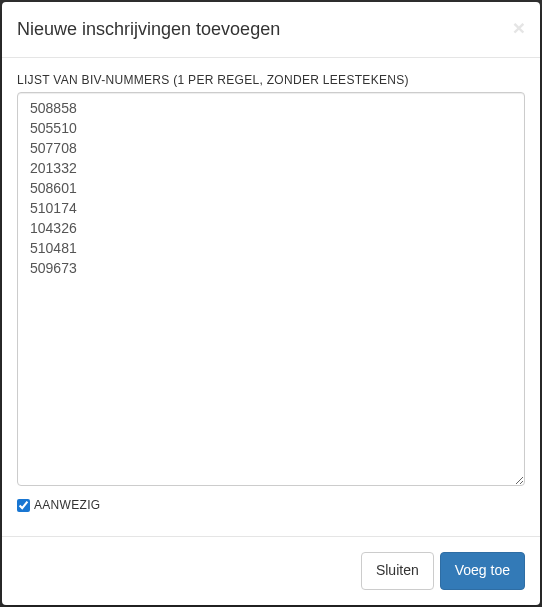 The width and height of the screenshot is (542, 607). I want to click on modal-title: Nieuwe inschrijvingen toevoegen, so click(148, 30).